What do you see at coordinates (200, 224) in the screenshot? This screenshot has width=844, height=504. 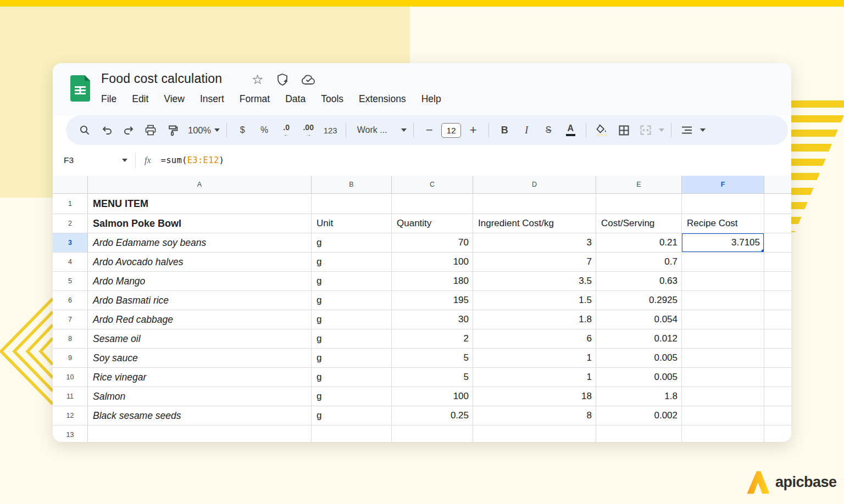 I see `cell-A2: Salmon Poke Bowl` at bounding box center [200, 224].